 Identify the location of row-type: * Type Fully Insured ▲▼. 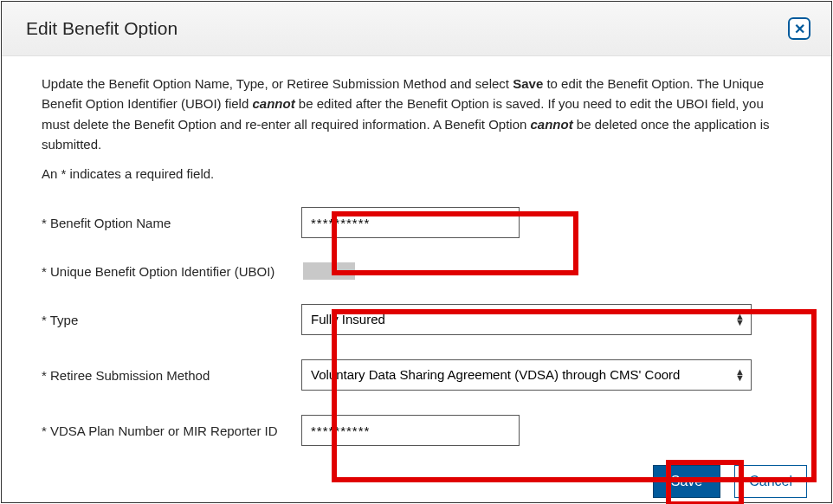
(416, 320).